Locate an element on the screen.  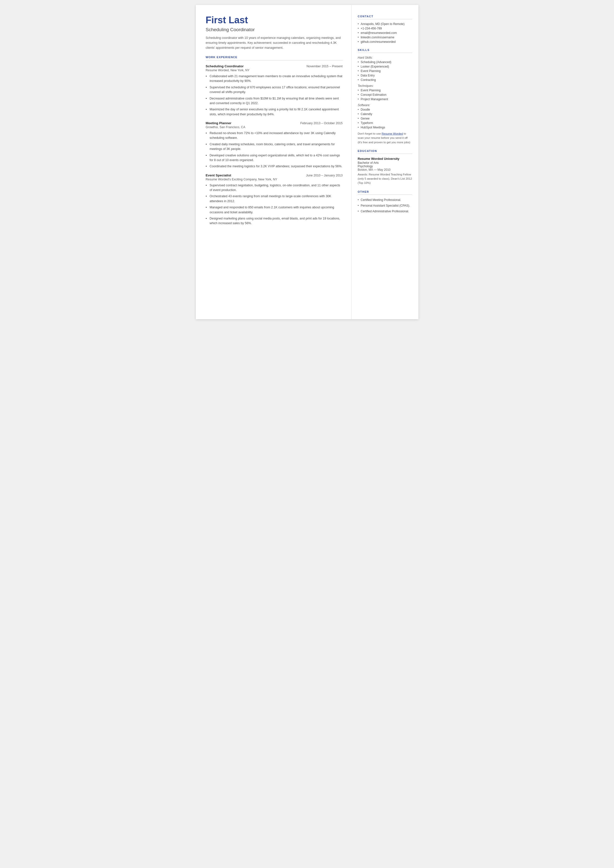
edu-location: Boston, MA — May 2010 is located at coordinates (385, 169).